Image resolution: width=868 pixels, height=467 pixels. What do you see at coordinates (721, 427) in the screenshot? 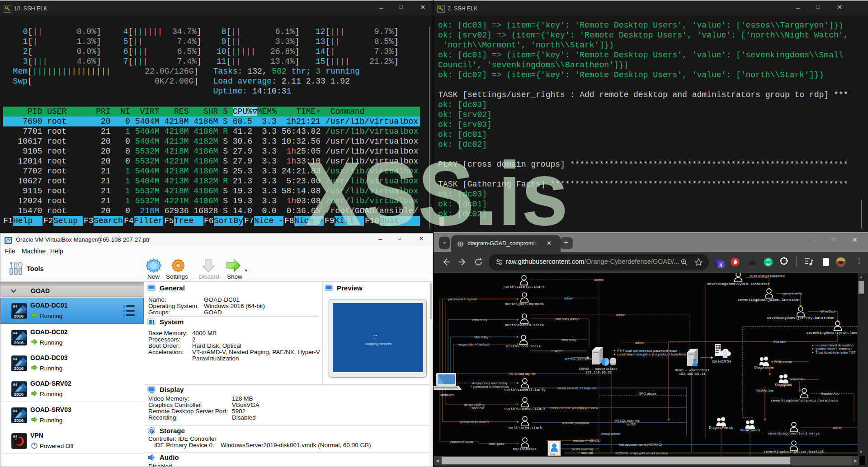
I see `svg-text: DragonsFriends` at bounding box center [721, 427].